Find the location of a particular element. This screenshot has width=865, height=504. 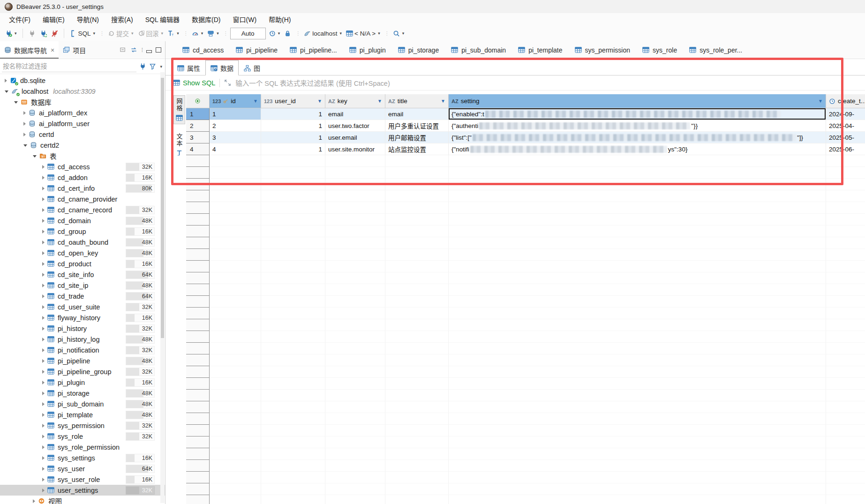

tree-node-cd_group: cd_group16K is located at coordinates (83, 232).